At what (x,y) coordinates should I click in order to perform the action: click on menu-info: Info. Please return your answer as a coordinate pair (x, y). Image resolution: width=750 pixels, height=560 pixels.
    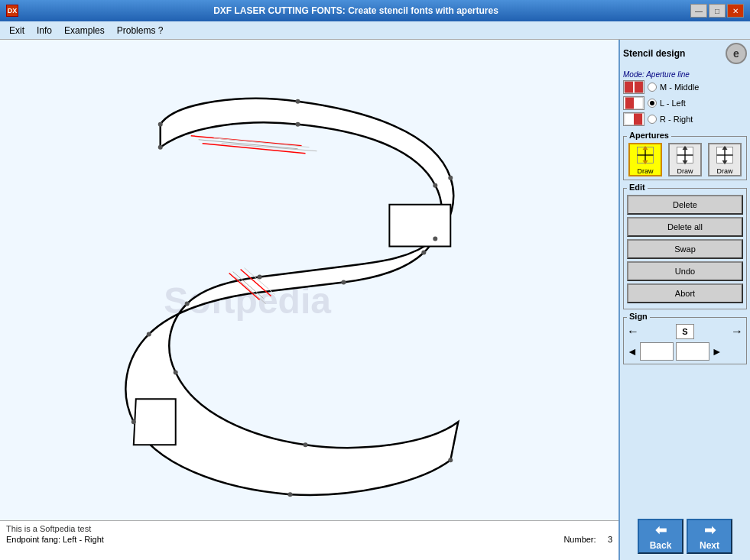
    Looking at the image, I should click on (44, 31).